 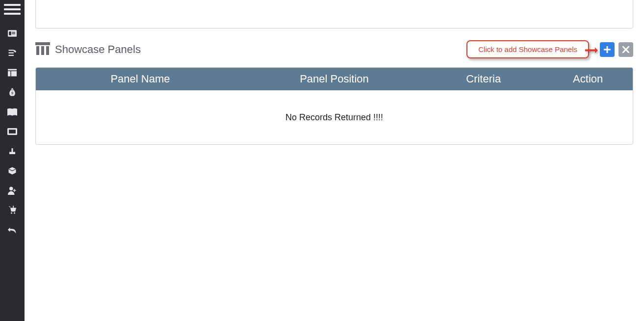 What do you see at coordinates (12, 171) in the screenshot?
I see `package-icon` at bounding box center [12, 171].